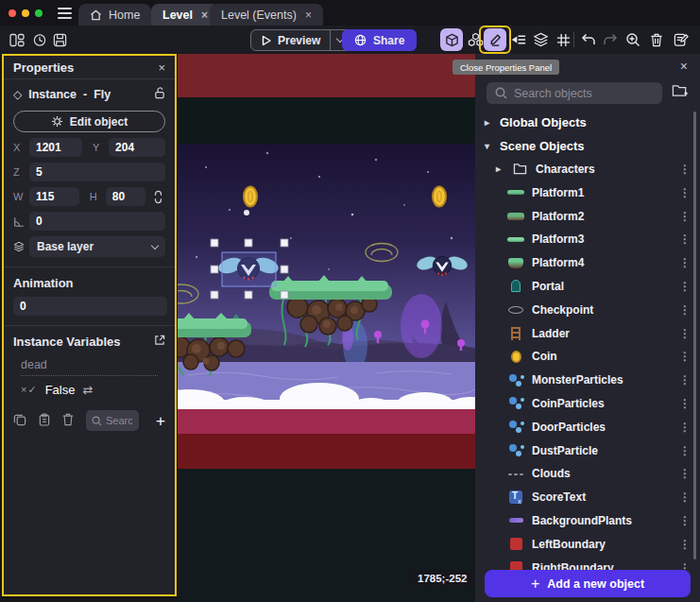  Describe the element at coordinates (588, 287) in the screenshot. I see `object-row-portal: Portal⋮` at that location.